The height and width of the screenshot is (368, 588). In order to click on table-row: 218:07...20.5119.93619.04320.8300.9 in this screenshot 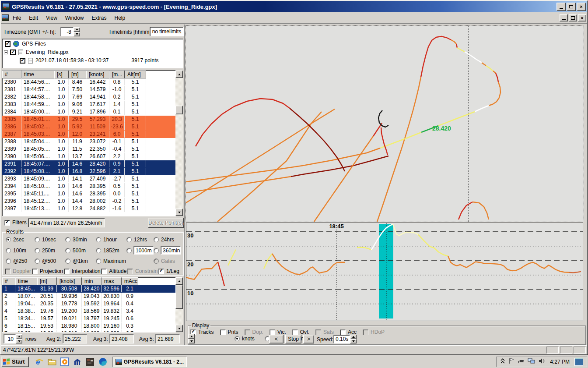, I will do `click(89, 296)`.